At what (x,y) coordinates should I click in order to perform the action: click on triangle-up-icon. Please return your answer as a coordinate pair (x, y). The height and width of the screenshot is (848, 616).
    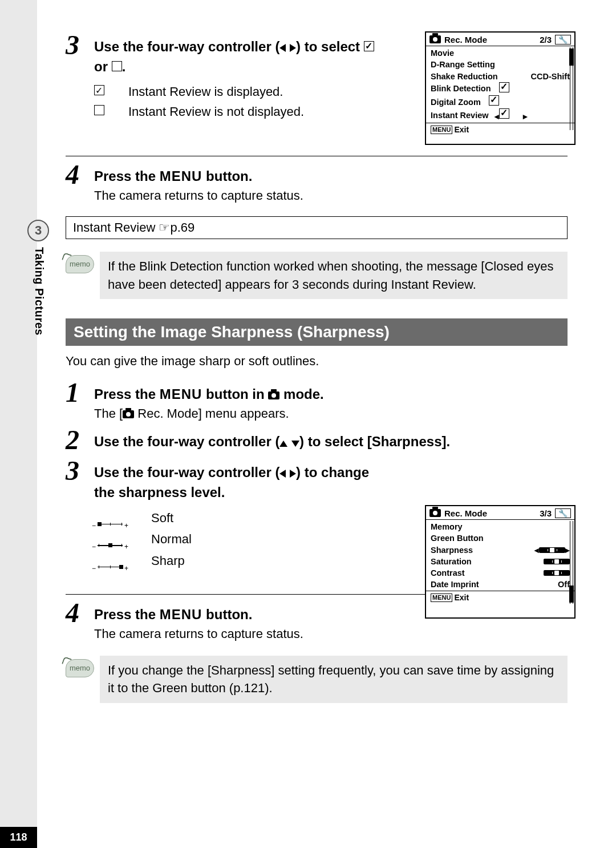
    Looking at the image, I should click on (283, 444).